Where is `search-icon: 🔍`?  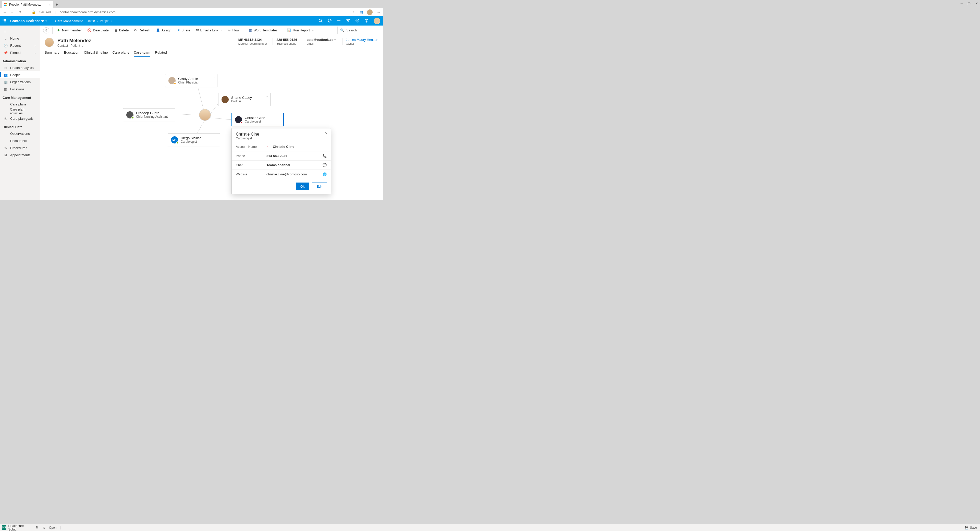 search-icon: 🔍 is located at coordinates (342, 30).